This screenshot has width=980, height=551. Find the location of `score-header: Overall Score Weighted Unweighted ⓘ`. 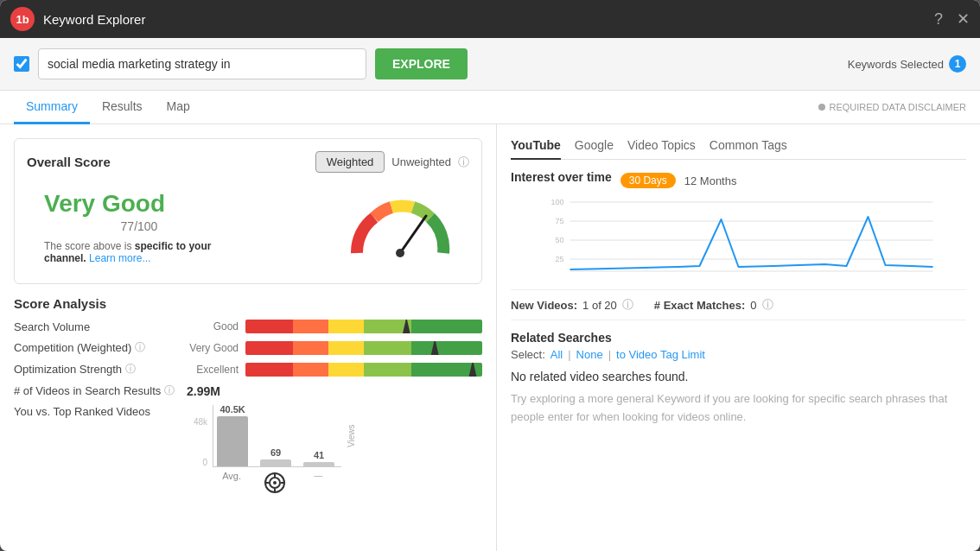

score-header: Overall Score Weighted Unweighted ⓘ is located at coordinates (248, 162).